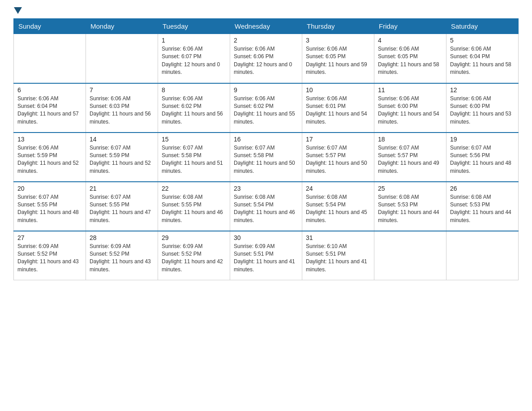 Image resolution: width=532 pixels, height=411 pixels. Describe the element at coordinates (194, 206) in the screenshot. I see `calendar-cell: 22Sunrise: 6:08 AMSunset: 5:55 PMDayligh…` at that location.